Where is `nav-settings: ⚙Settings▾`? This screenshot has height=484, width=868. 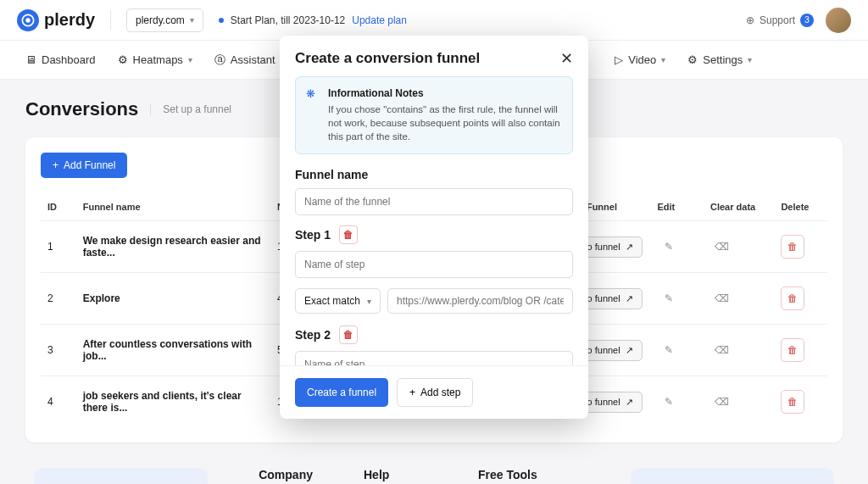
nav-settings: ⚙Settings▾ is located at coordinates (720, 59).